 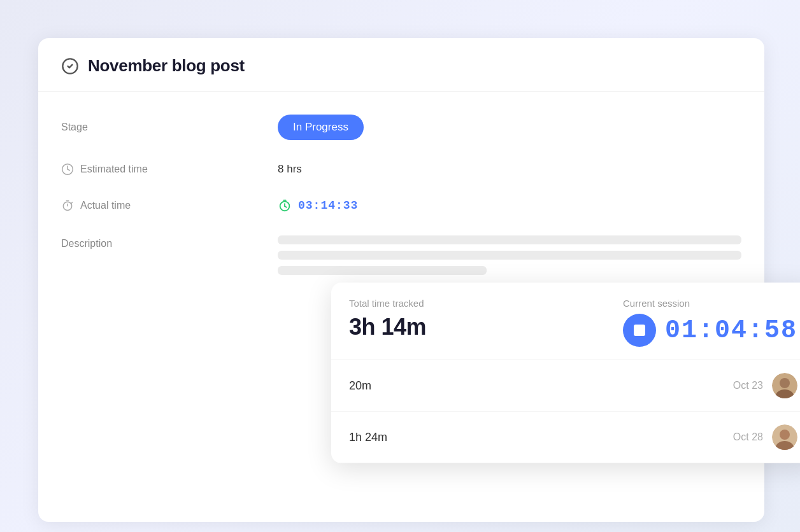 I want to click on tracker-header: Total time tracked 3h 14m Current sessio…, so click(x=566, y=321).